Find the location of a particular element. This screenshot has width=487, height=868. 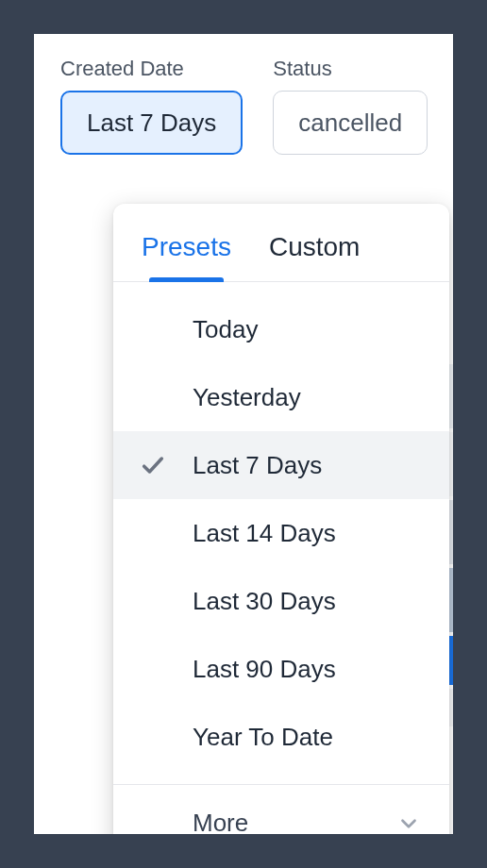

check-slot is located at coordinates (166, 465).